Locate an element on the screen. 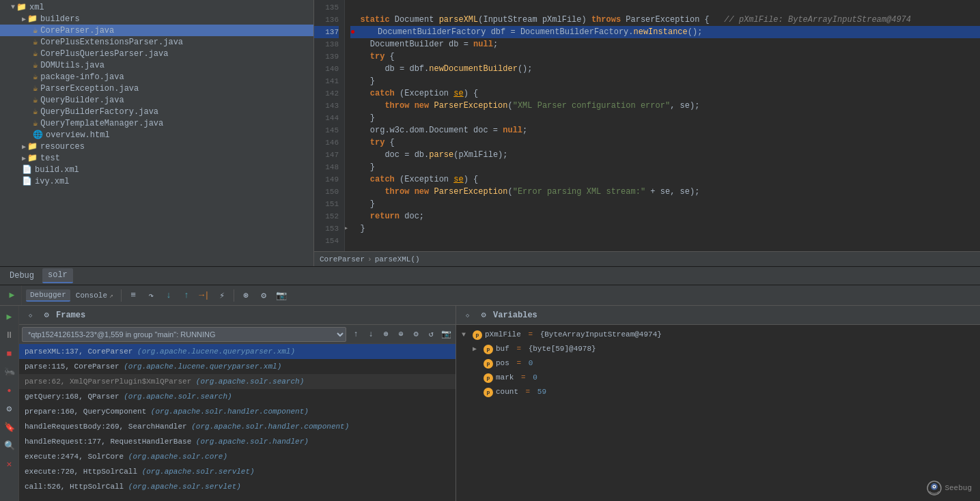  thread-restore-btn: ↺ is located at coordinates (431, 334).